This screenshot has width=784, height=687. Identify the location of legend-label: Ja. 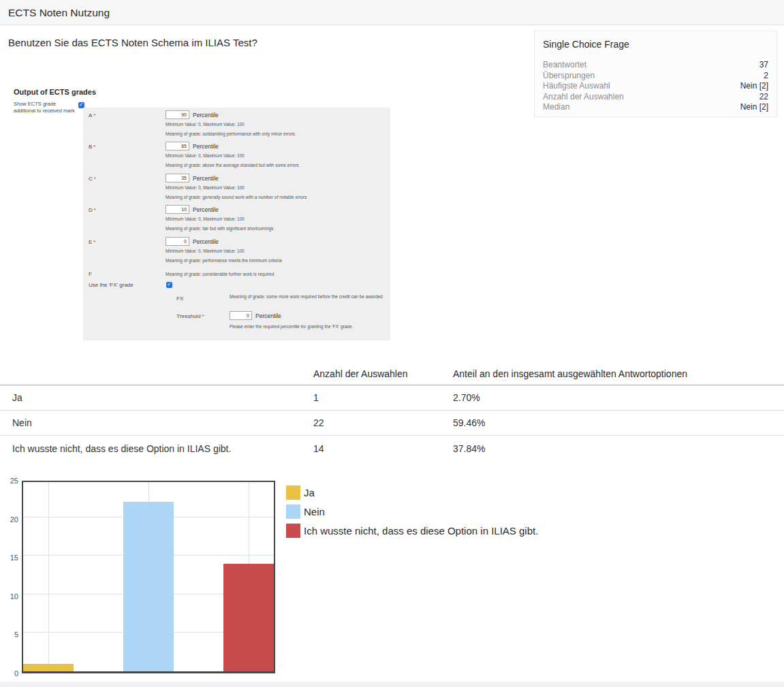
(309, 493).